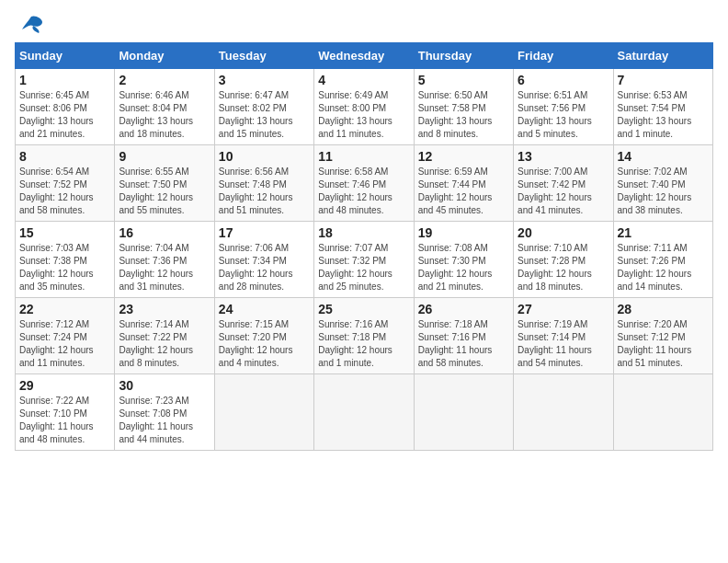 The height and width of the screenshot is (563, 728). What do you see at coordinates (57, 280) in the screenshot?
I see `daylight-label: Daylight: 12 hours and 35 minutes.` at bounding box center [57, 280].